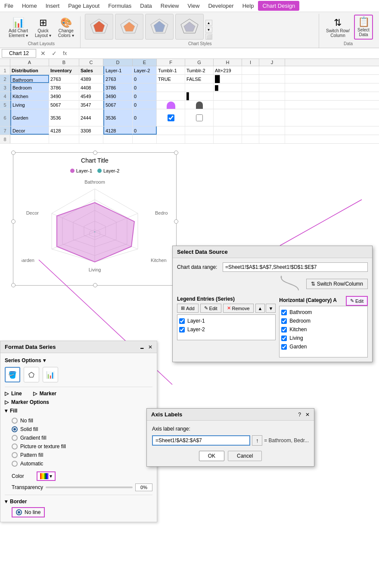 The width and height of the screenshot is (379, 588). I want to click on col-header-c: C, so click(91, 62).